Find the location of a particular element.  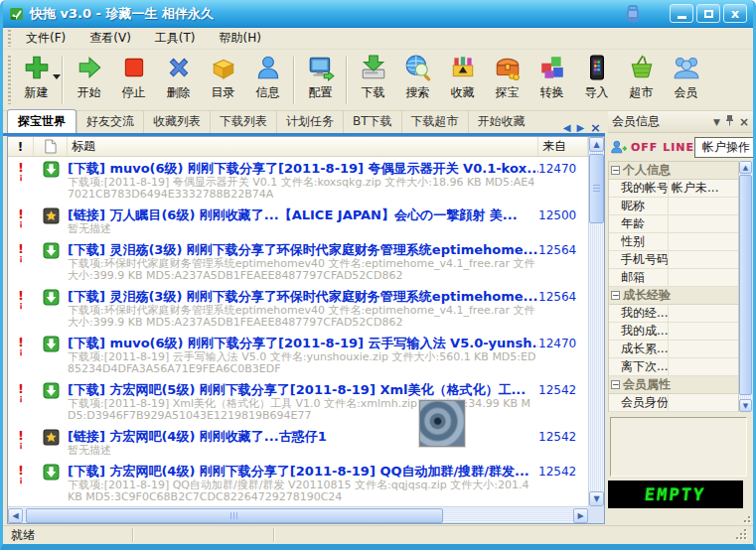

item-description: 暂无描述 is located at coordinates (303, 229).